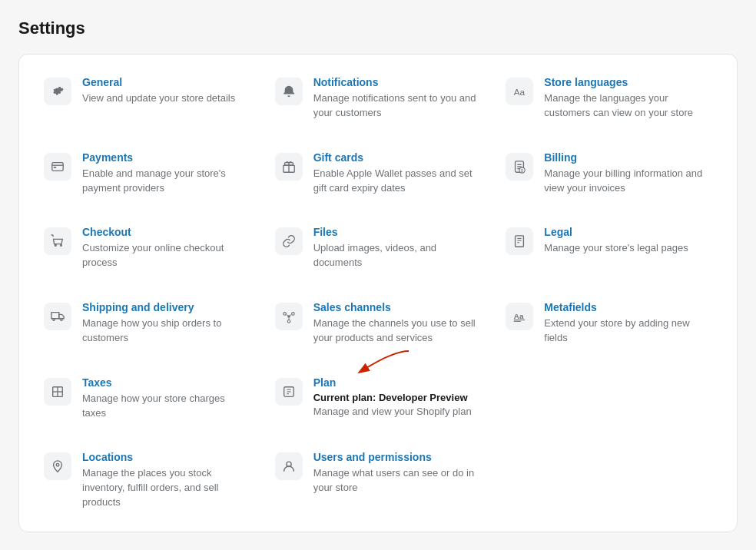 This screenshot has height=550, width=756. What do you see at coordinates (628, 106) in the screenshot?
I see `setting-subtitle-store-languages: Manage the languages your customers can …` at bounding box center [628, 106].